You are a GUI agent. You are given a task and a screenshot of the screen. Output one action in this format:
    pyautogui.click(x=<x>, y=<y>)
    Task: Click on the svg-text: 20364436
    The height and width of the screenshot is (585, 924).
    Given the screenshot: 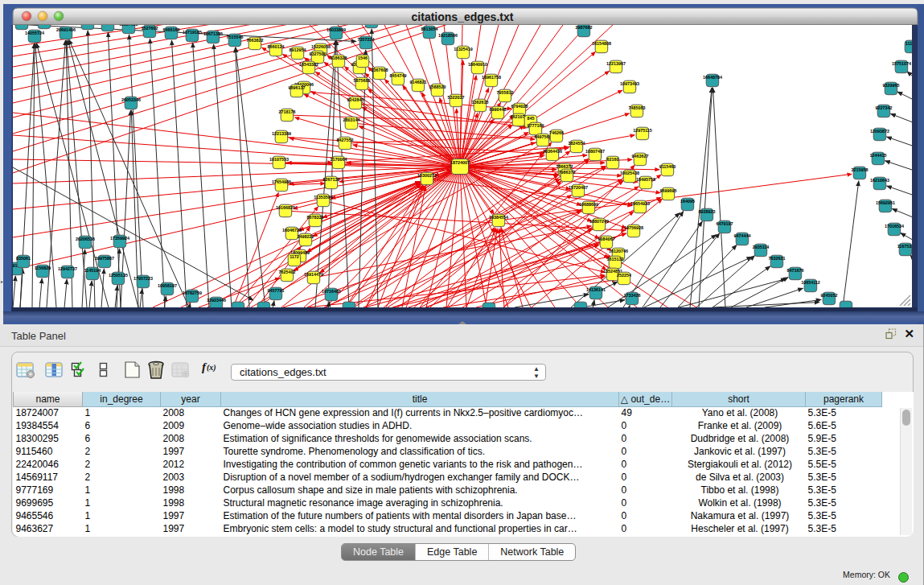 What is the action you would take?
    pyautogui.click(x=552, y=151)
    